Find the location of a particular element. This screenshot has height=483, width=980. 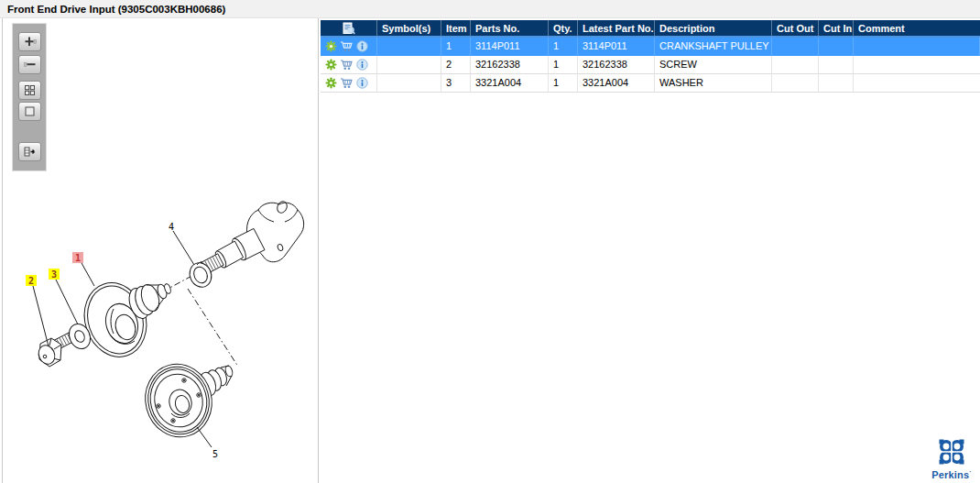

fit-view-button is located at coordinates (29, 112).